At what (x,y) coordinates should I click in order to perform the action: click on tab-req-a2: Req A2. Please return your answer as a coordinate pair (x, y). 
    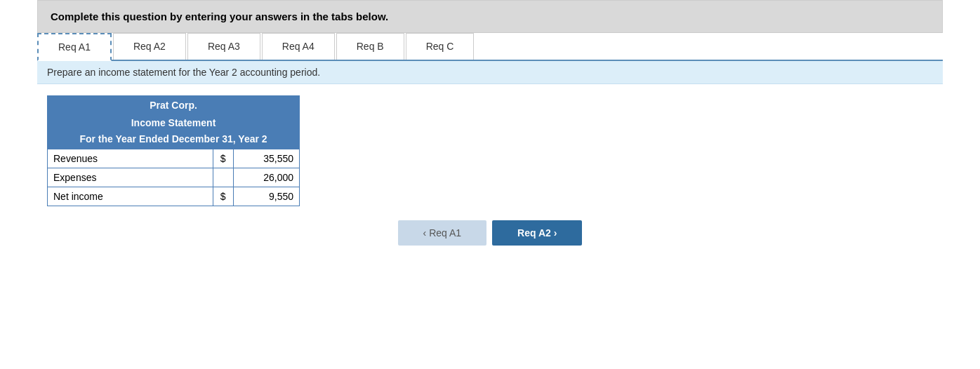
    Looking at the image, I should click on (150, 46).